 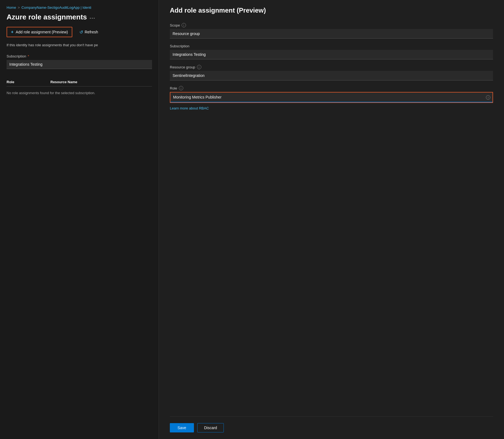 I want to click on breadcrumb: Home > CompanyName-SectigoAuditLogApp | …, so click(x=79, y=8).